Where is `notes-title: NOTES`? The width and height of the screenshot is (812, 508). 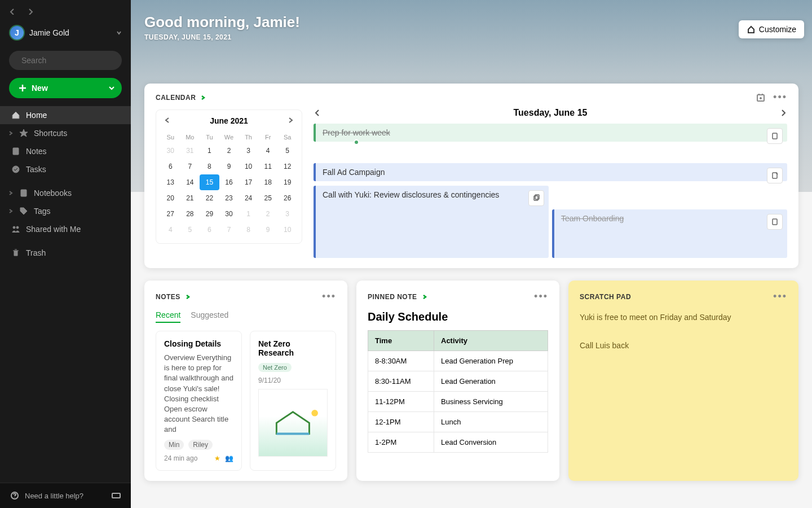
notes-title: NOTES is located at coordinates (168, 297).